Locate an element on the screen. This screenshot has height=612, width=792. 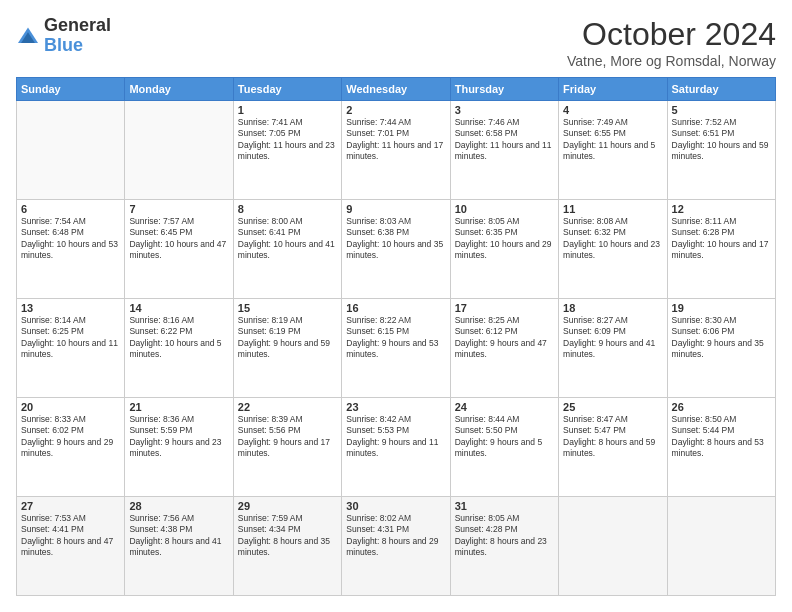
logo-text: General Blue is located at coordinates (78, 36).